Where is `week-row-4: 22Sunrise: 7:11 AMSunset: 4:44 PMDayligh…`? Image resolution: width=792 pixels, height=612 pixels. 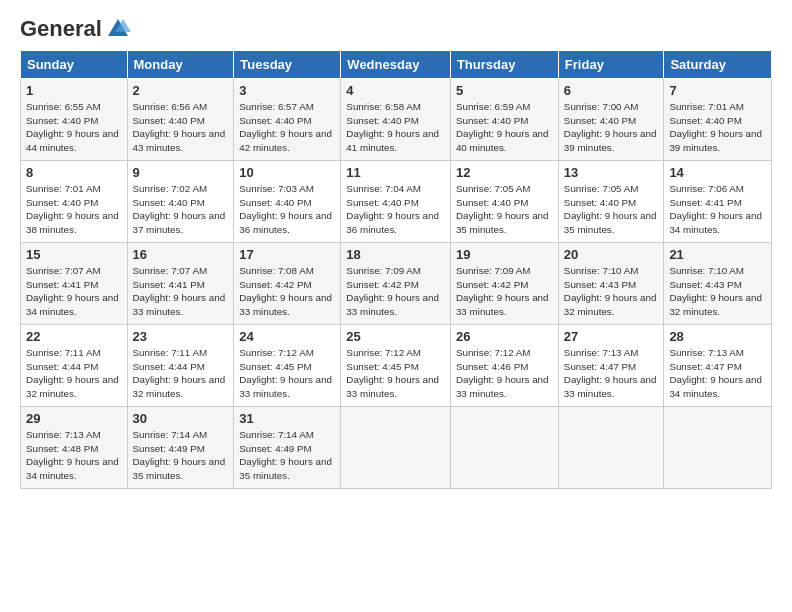 week-row-4: 22Sunrise: 7:11 AMSunset: 4:44 PMDayligh… is located at coordinates (396, 366).